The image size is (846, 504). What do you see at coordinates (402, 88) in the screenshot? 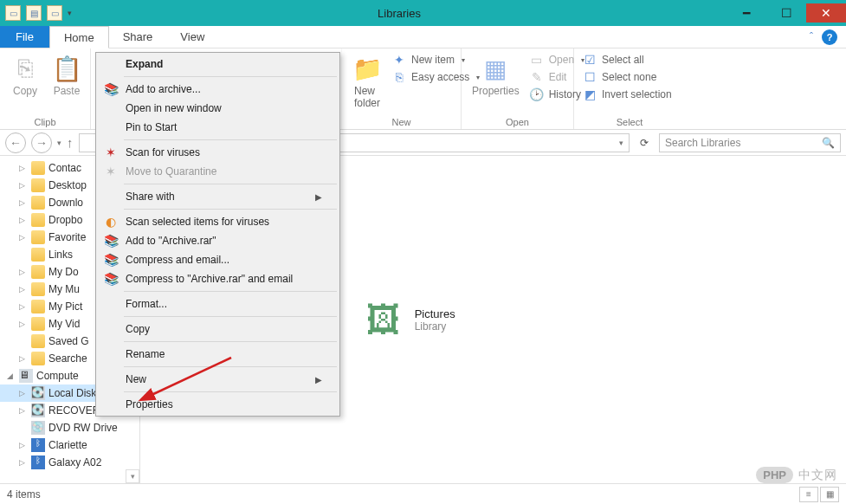
I see `ribbon-group-new: 📁New folder ✦New item▾ ⎘Easy access▾ New` at bounding box center [402, 88].